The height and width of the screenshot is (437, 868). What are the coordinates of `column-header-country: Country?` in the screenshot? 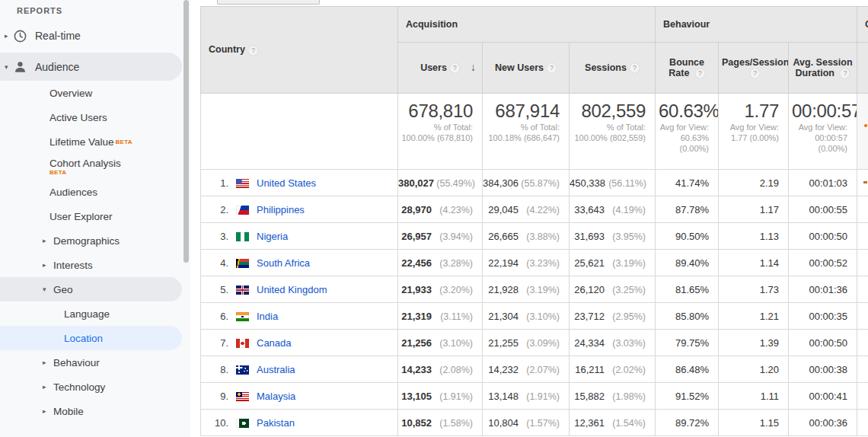 It's located at (300, 50).